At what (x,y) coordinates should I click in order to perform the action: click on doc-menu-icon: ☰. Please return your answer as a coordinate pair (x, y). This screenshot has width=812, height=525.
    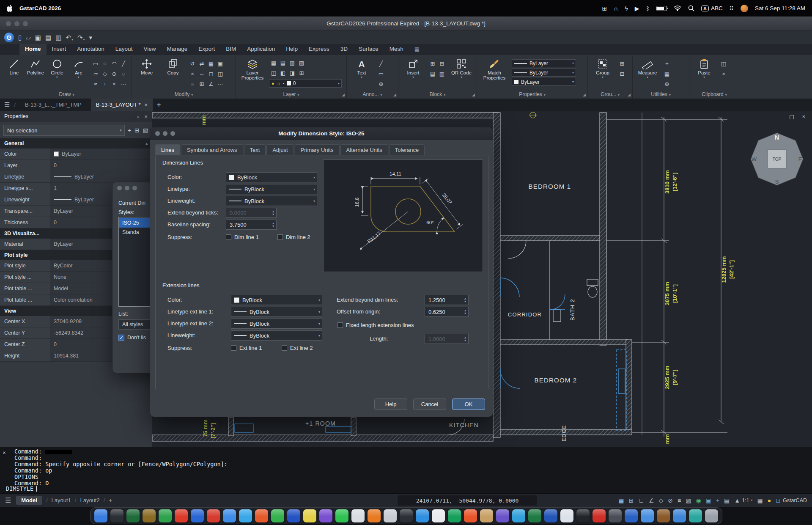
    Looking at the image, I should click on (7, 105).